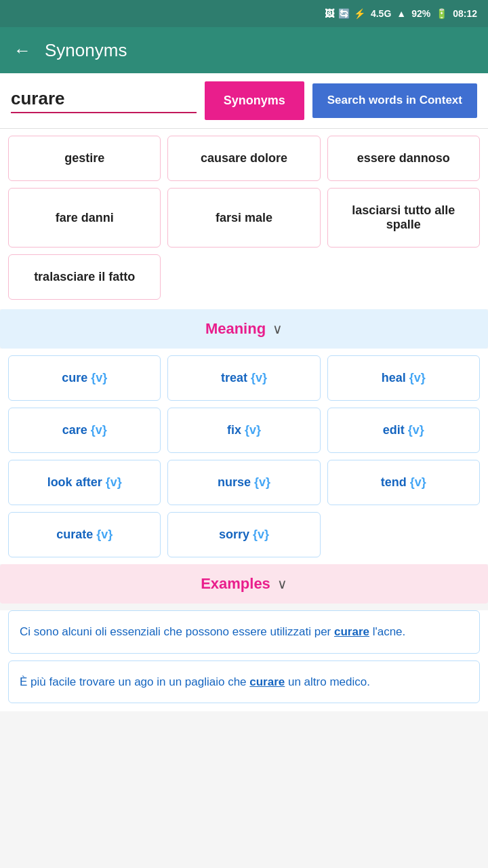 Image resolution: width=488 pixels, height=868 pixels. Describe the element at coordinates (84, 159) in the screenshot. I see `synonym-card-gestire: gestire` at that location.